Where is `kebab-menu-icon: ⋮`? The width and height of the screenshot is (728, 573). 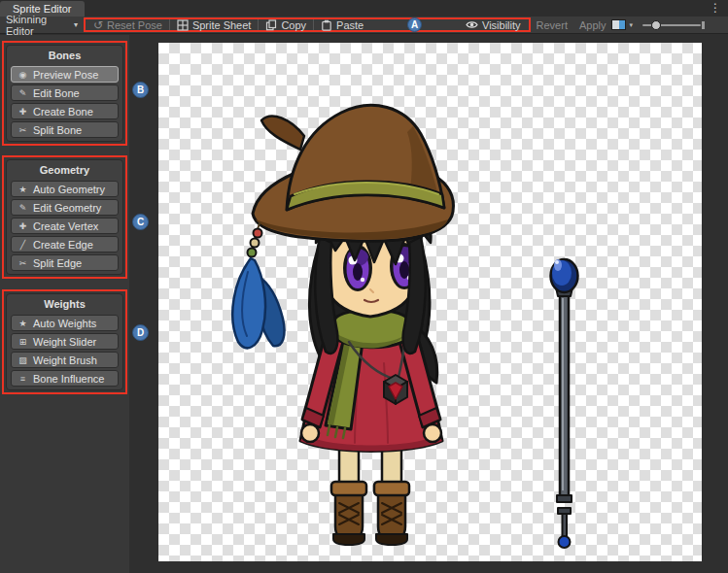
kebab-menu-icon: ⋮ is located at coordinates (715, 8).